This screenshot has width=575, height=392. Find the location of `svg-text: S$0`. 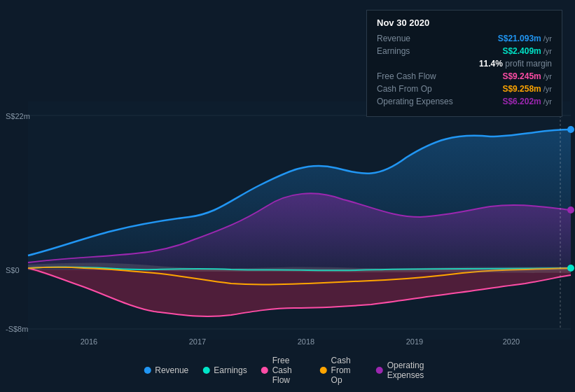

svg-text: S$0 is located at coordinates (13, 270).